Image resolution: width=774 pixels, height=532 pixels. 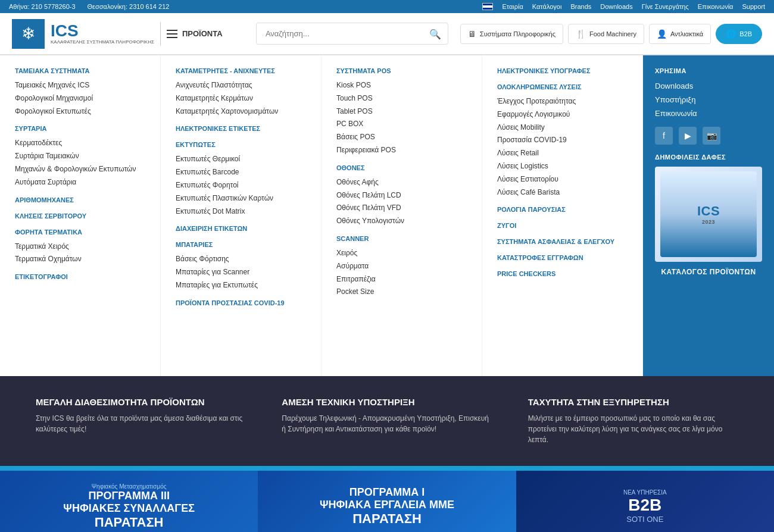 What do you see at coordinates (401, 124) in the screenshot?
I see `item-pcbox: PC BOX` at bounding box center [401, 124].